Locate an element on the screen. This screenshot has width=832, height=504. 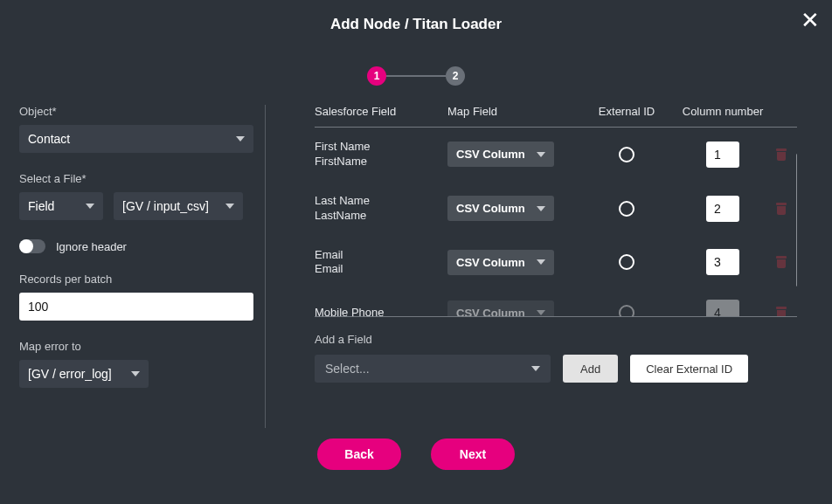
sf-label: Last Name is located at coordinates (381, 201).